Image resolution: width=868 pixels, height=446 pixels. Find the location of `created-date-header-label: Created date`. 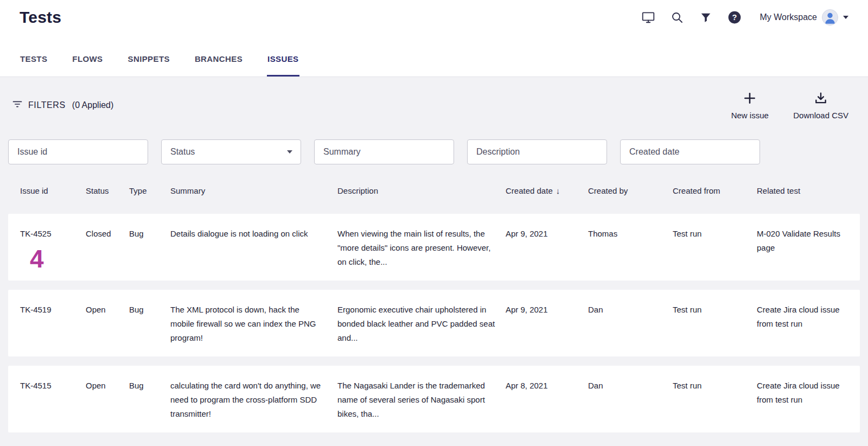

created-date-header-label: Created date is located at coordinates (529, 191).